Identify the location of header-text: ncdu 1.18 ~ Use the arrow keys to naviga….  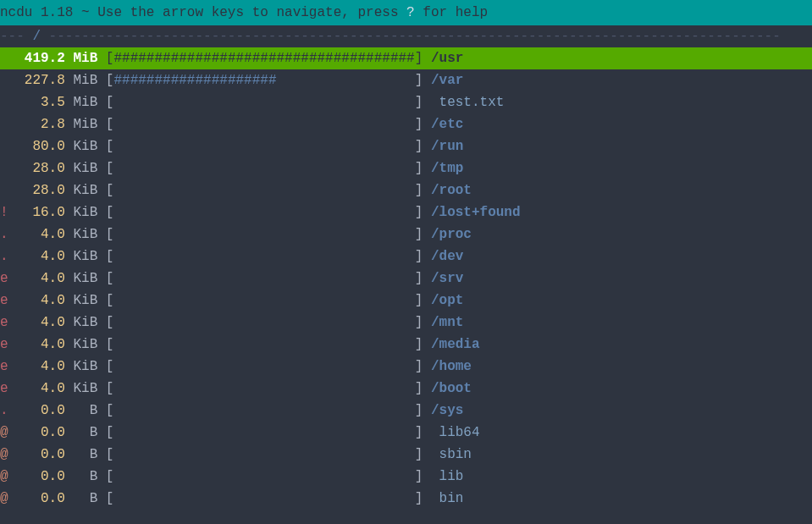
(203, 13).